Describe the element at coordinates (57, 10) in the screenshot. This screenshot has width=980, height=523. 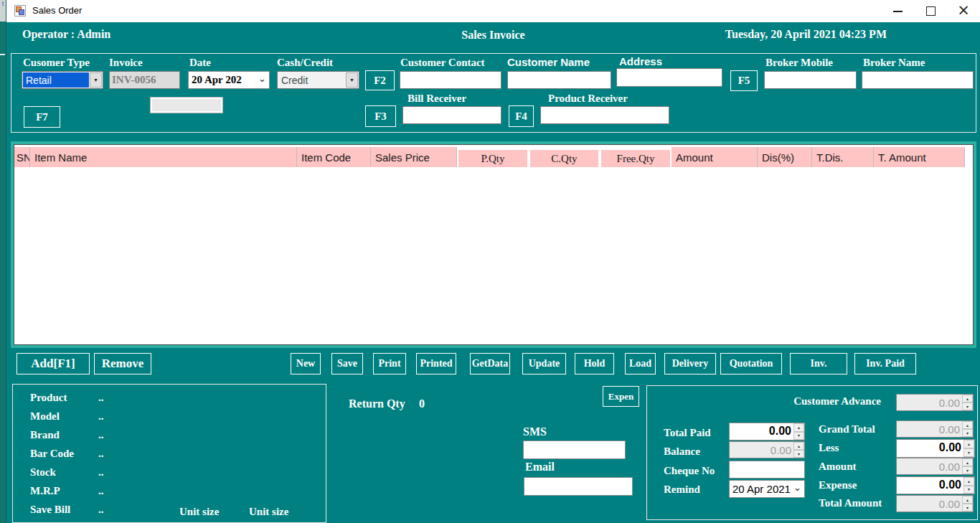
I see `window-title: Sales Order` at that location.